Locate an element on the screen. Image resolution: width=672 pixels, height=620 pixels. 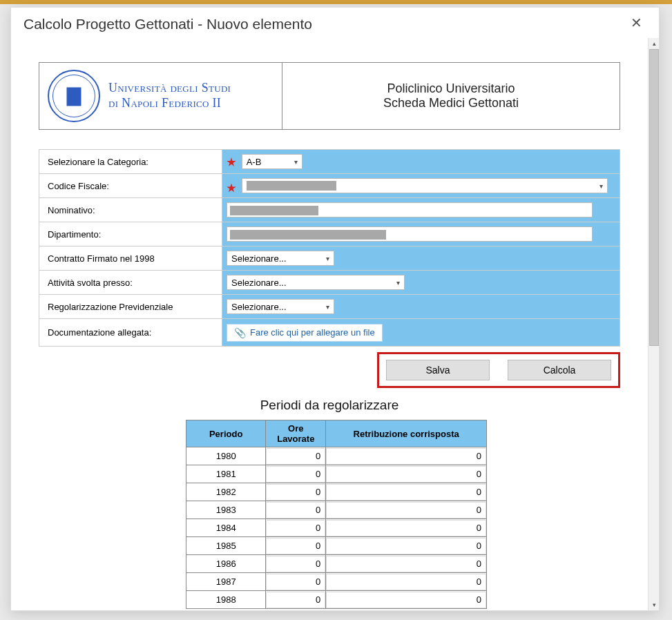
action-buttons-highlight: Salva Calcola is located at coordinates (499, 370).